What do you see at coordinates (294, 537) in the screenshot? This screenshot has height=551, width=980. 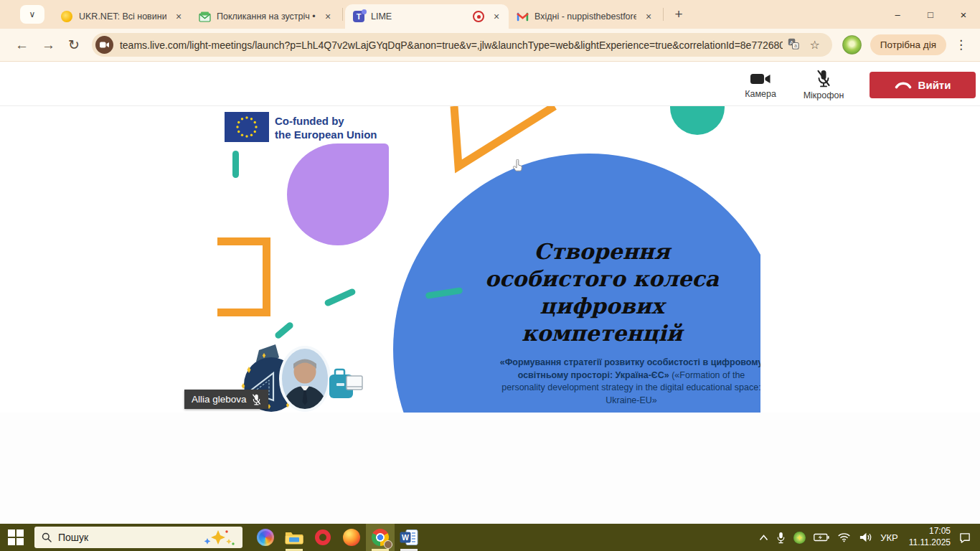 I see `file-explorer-icon` at bounding box center [294, 537].